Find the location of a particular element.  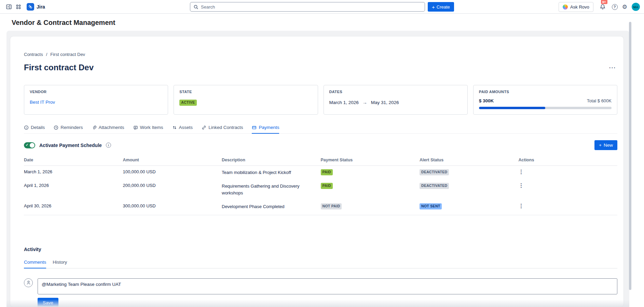

table-row: March 1, 2026 100,000.00 USD Team mobili… is located at coordinates (320, 173).